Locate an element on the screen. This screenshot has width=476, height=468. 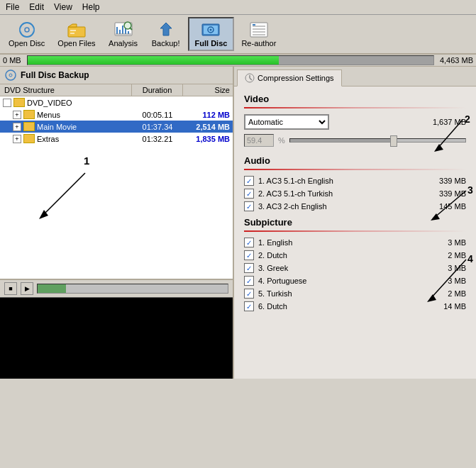
audio-label-2: 2. AC3 5.1-ch Turkish is located at coordinates (344, 194).